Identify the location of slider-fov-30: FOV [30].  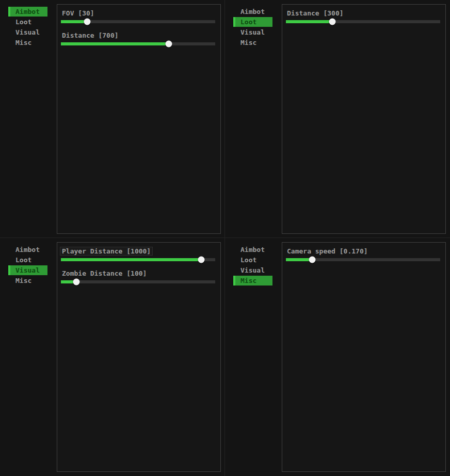
(139, 15).